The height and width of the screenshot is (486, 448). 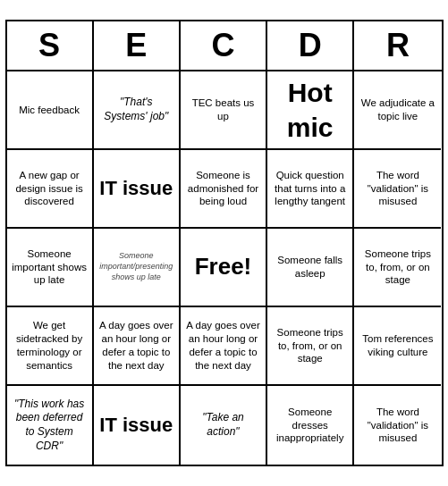 What do you see at coordinates (138, 347) in the screenshot?
I see `bingo-cell-16: A day goes over an hour long or defer a …` at bounding box center [138, 347].